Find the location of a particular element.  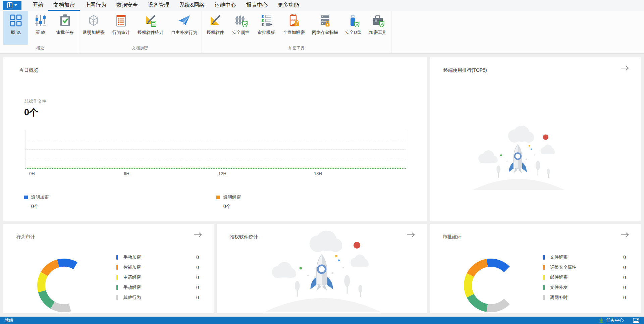

legend-row: 文件外发 0 is located at coordinates (584, 287).